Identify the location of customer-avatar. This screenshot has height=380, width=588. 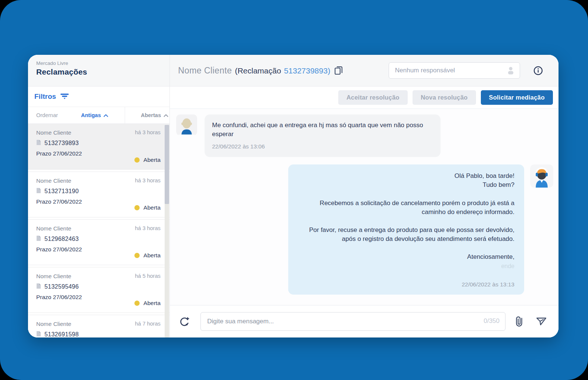
(187, 125).